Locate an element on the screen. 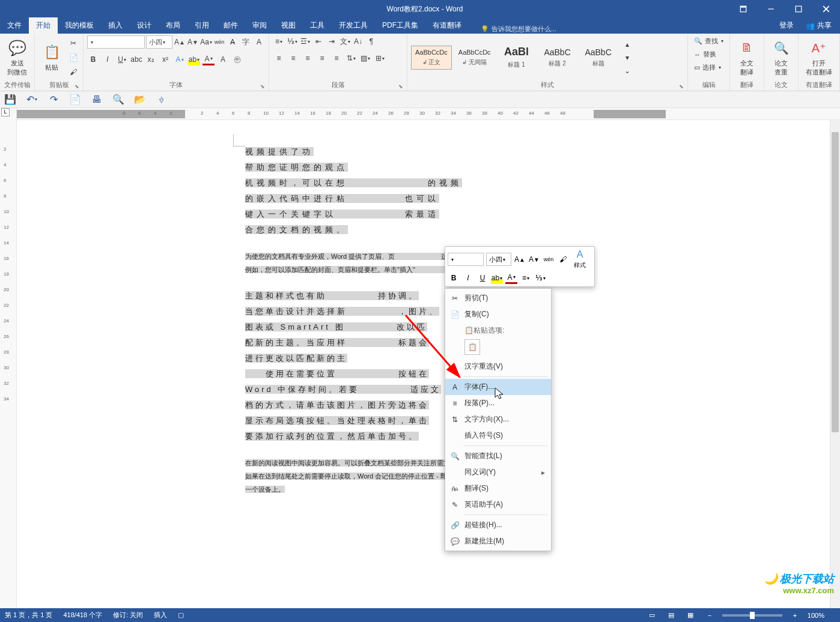  login-link: 登录 is located at coordinates (787, 25).